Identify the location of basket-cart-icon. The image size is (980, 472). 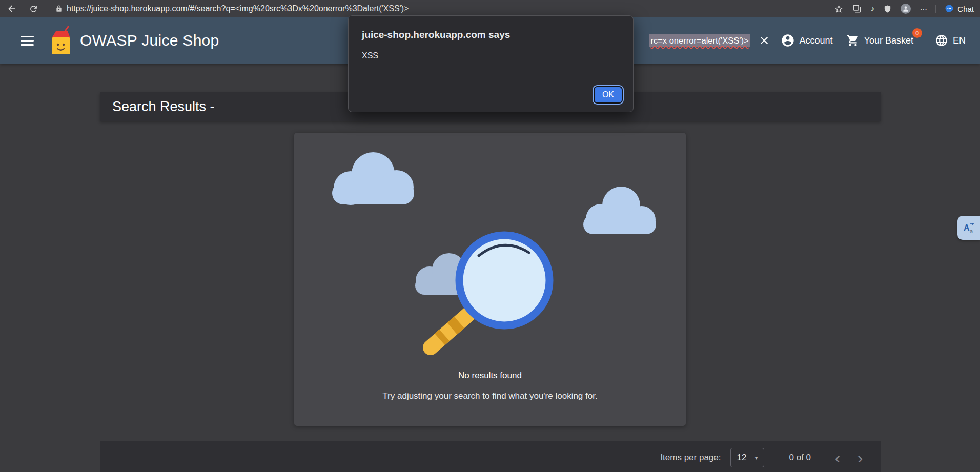
(853, 40).